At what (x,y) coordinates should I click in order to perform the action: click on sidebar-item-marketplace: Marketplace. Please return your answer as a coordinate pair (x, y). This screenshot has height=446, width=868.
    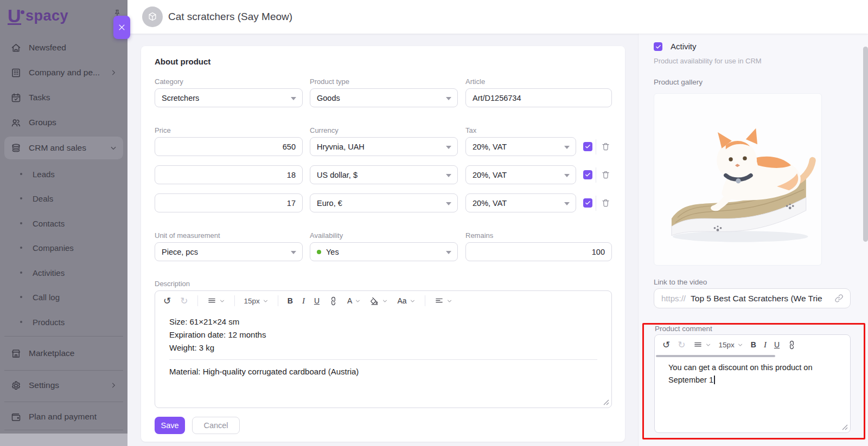
    Looking at the image, I should click on (64, 353).